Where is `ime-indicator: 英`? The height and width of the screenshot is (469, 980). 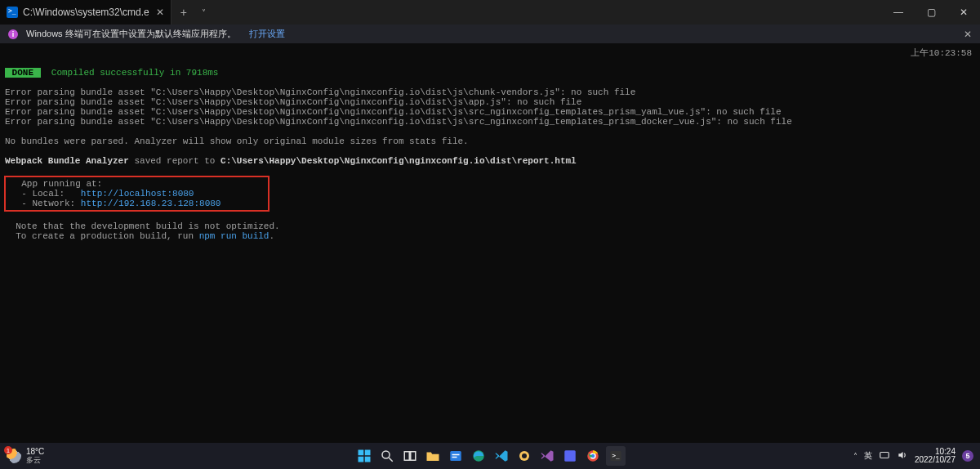 ime-indicator: 英 is located at coordinates (868, 456).